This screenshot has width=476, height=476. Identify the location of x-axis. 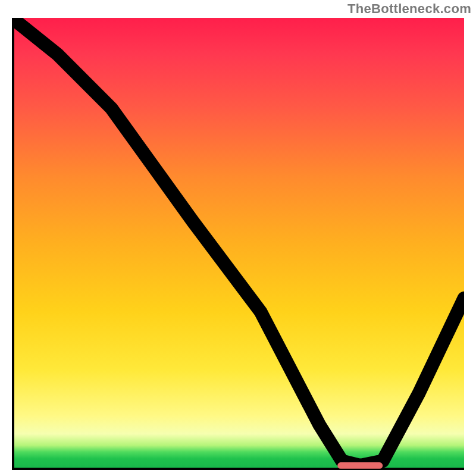
(238, 469).